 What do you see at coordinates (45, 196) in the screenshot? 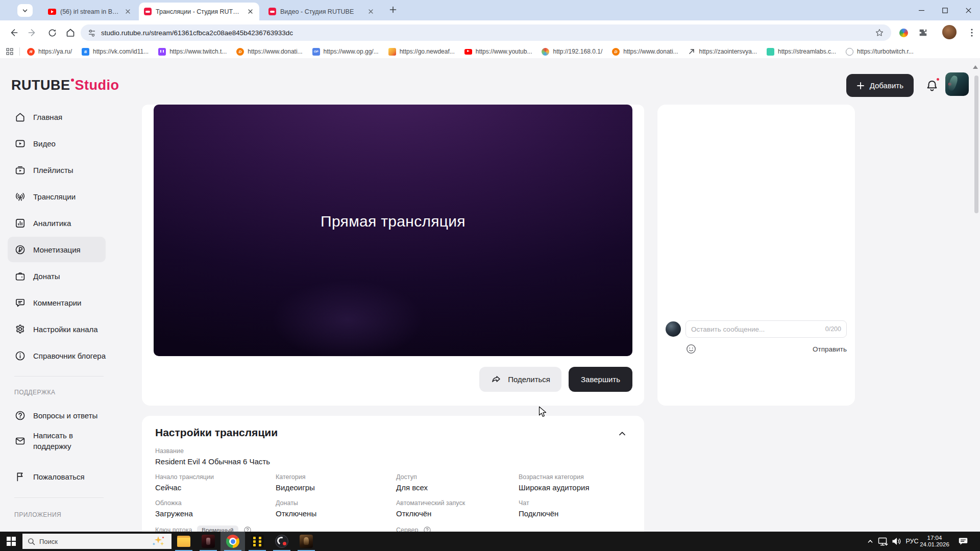
I see `sidebar-item-streams: Трансляции` at bounding box center [45, 196].